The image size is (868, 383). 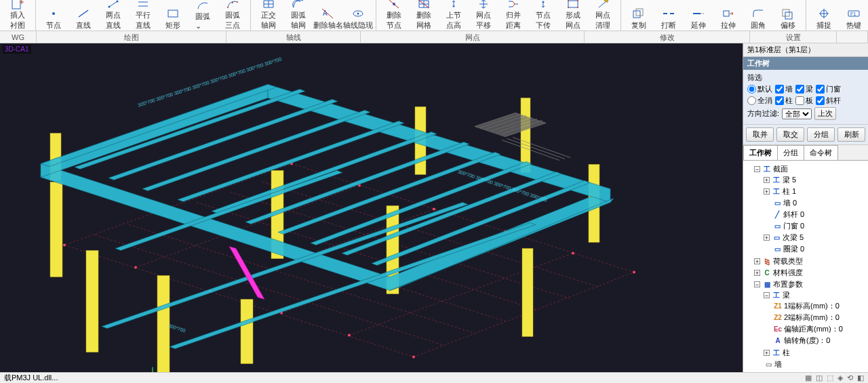 I want to click on copy-button: 复制, so click(x=639, y=16).